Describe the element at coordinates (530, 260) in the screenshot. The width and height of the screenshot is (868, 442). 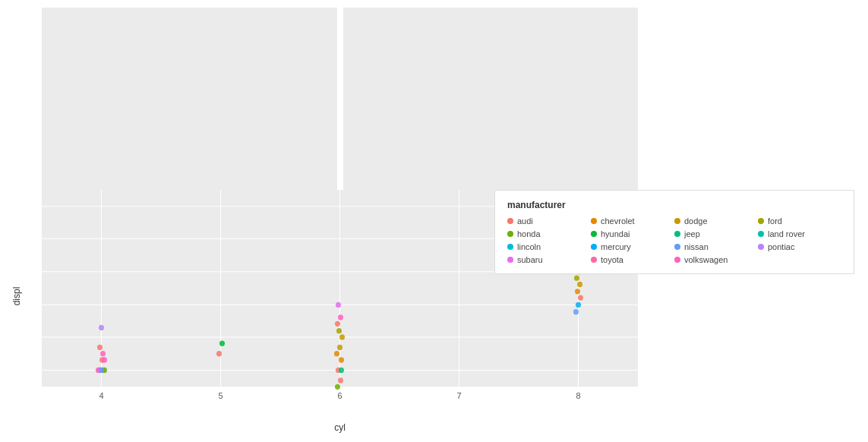
I see `subaru-label: subaru` at that location.